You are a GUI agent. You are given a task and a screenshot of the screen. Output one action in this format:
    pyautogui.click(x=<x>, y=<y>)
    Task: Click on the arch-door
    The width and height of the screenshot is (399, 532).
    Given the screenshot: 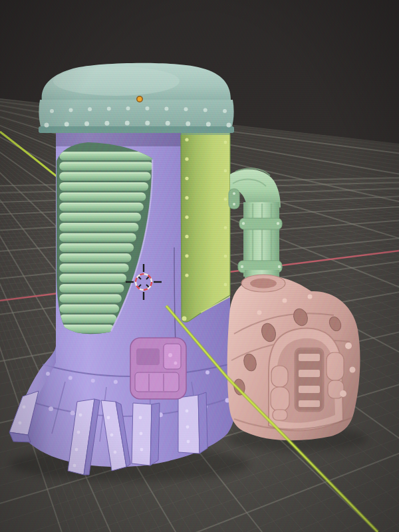 What is the action you would take?
    pyautogui.click(x=306, y=379)
    